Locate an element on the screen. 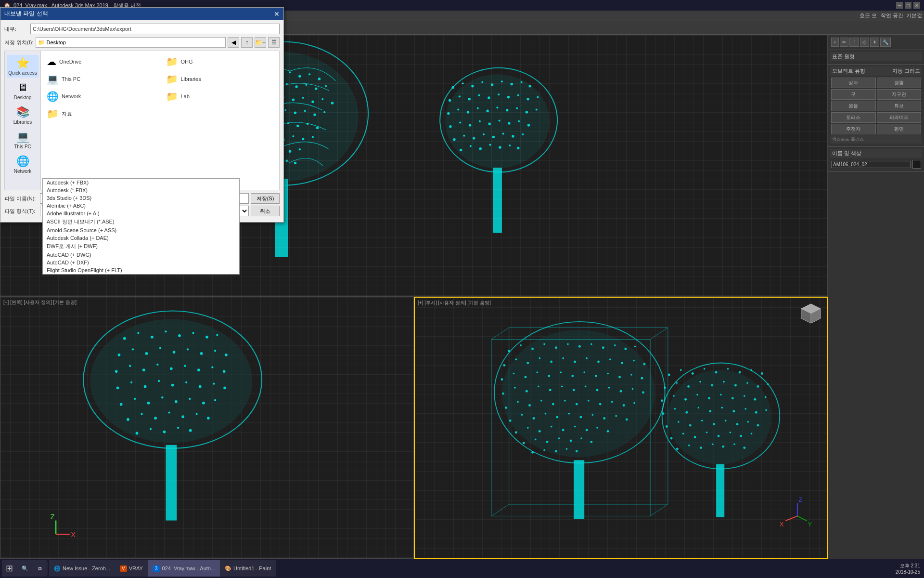 The image size is (924, 578). new-folder-btn: 📁+ is located at coordinates (260, 42).